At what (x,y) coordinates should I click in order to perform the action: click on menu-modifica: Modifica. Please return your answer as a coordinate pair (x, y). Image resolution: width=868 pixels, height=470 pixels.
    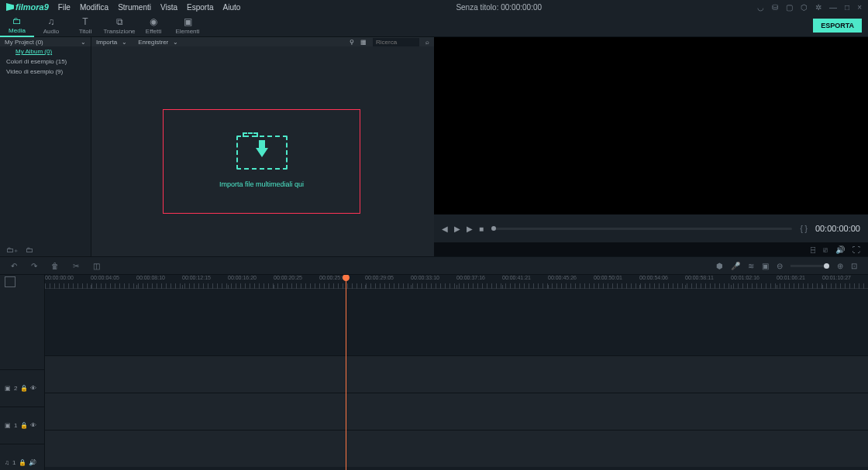
    Looking at the image, I should click on (95, 8).